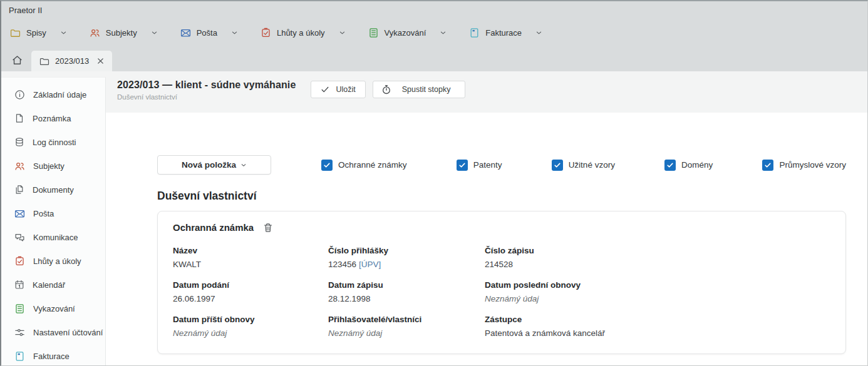  Describe the element at coordinates (20, 357) in the screenshot. I see `invoice-icon` at that location.